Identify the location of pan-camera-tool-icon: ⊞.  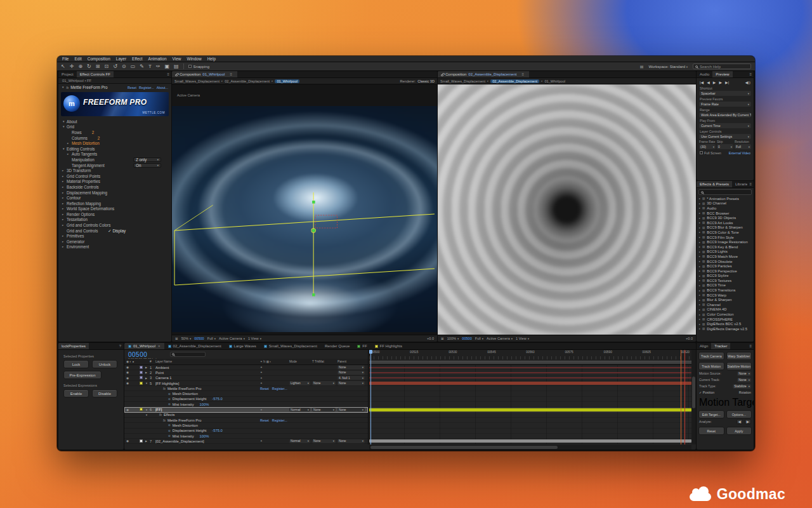
(98, 66).